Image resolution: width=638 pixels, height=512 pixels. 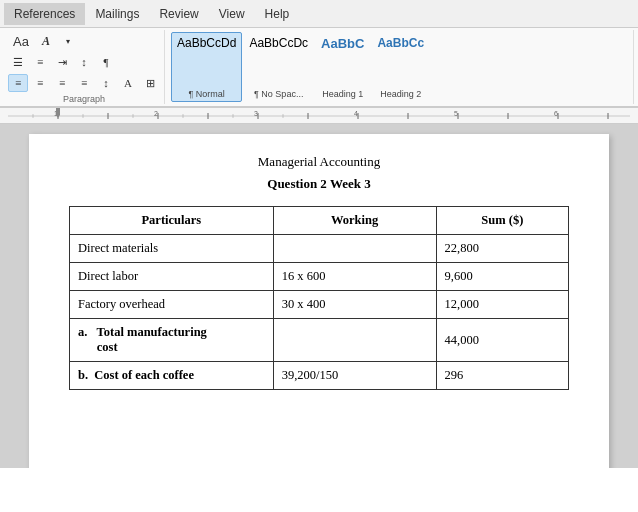 I want to click on svg-text: 6, so click(x=556, y=114).